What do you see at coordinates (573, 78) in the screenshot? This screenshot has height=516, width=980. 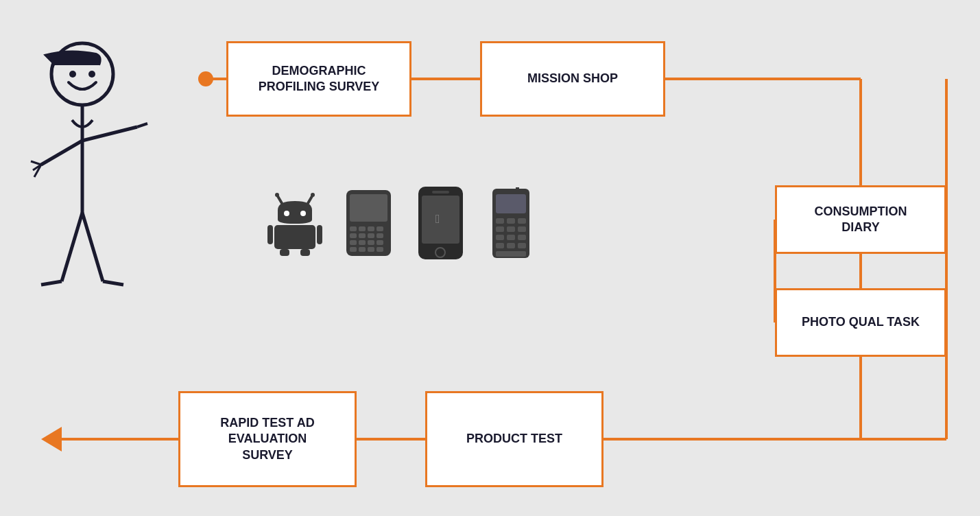 I see `mission-label: MISSION SHOP` at bounding box center [573, 78].